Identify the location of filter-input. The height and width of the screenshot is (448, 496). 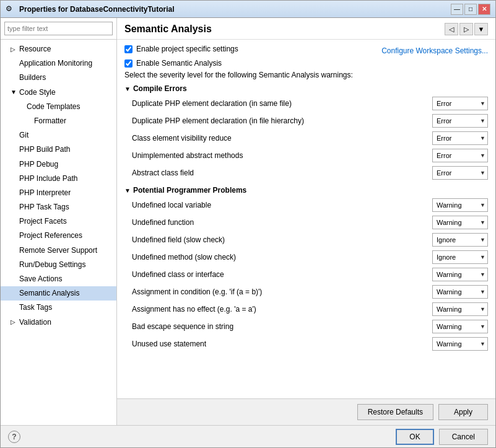
(58, 29).